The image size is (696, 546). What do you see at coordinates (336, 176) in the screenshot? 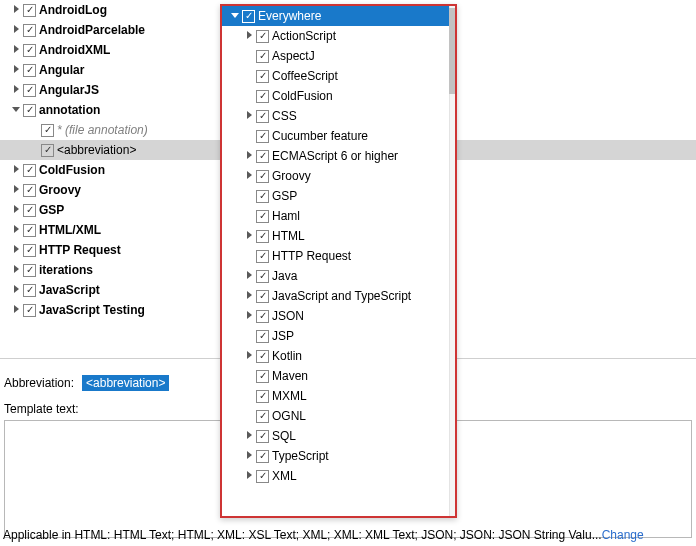
I see `popup-item: Groovy` at bounding box center [336, 176].